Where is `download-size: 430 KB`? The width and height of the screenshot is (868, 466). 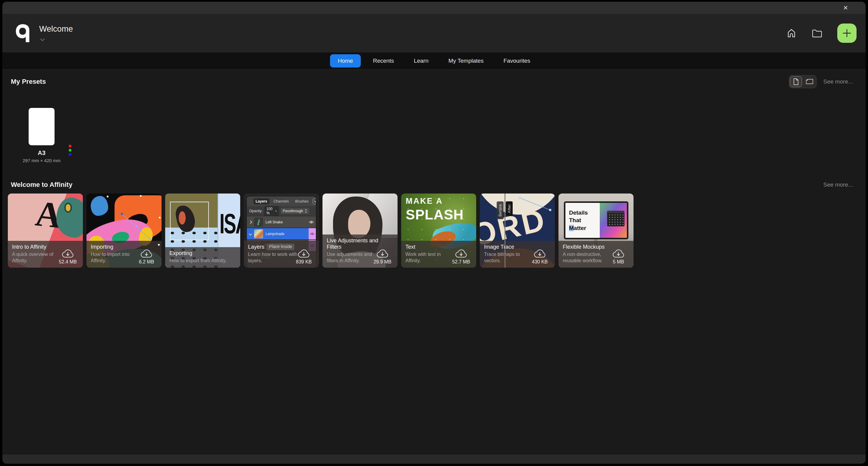 download-size: 430 KB is located at coordinates (540, 262).